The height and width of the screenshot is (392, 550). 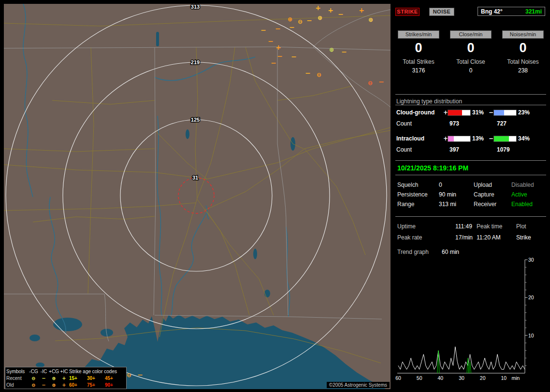 I want to click on uptime-row: Uptime 111:49 Peak time Plot, so click(x=472, y=227).